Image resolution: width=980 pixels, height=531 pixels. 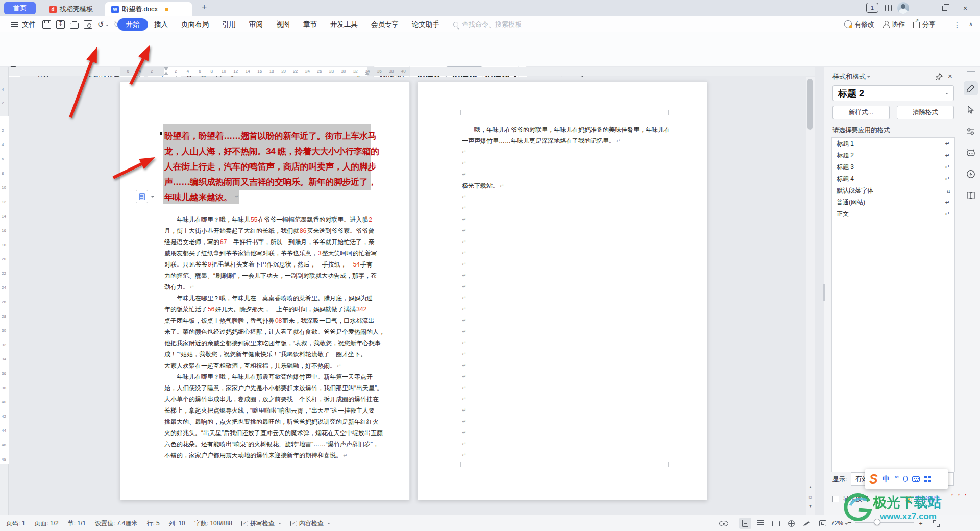 What do you see at coordinates (893, 155) in the screenshot?
I see `style-list-item-标题 2: 标题 2↵` at bounding box center [893, 155].